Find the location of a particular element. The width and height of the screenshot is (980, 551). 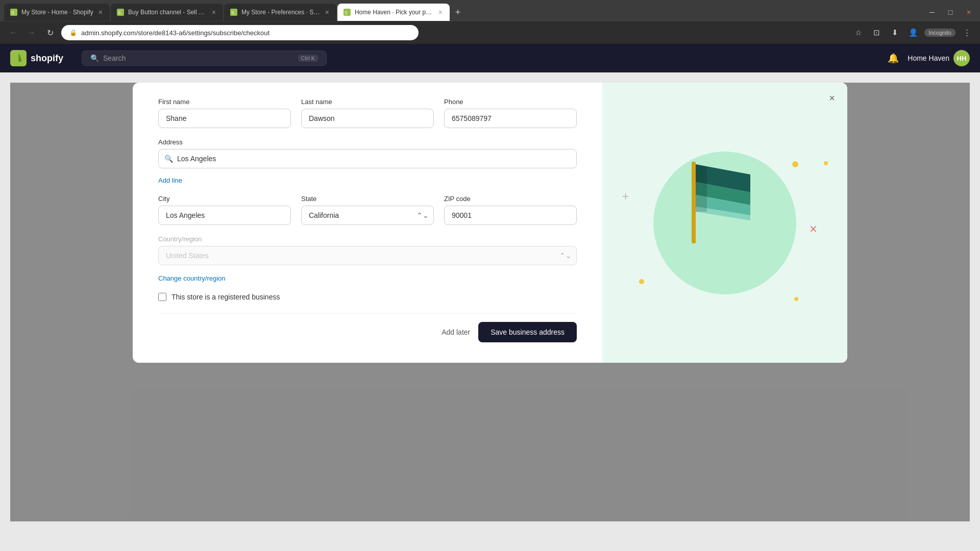

tab-3-close: × is located at coordinates (327, 12).